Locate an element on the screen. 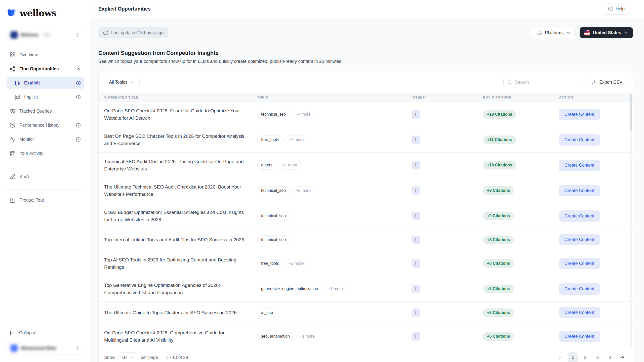  per-page-select: 10 is located at coordinates (128, 357).